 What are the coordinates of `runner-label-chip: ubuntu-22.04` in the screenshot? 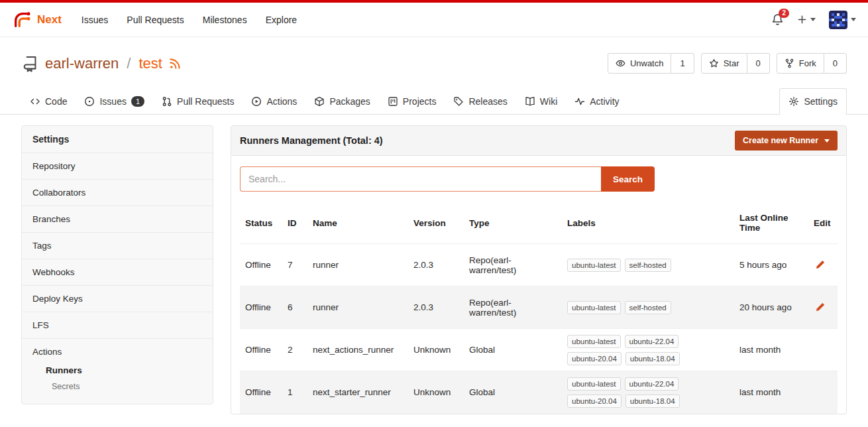 It's located at (652, 341).